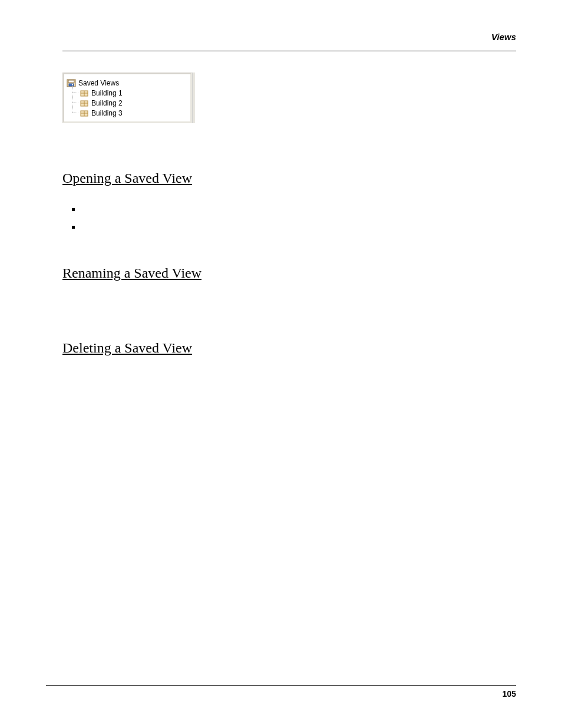 Image resolution: width=562 pixels, height=728 pixels. I want to click on tree-item-label: Building 2, so click(107, 103).